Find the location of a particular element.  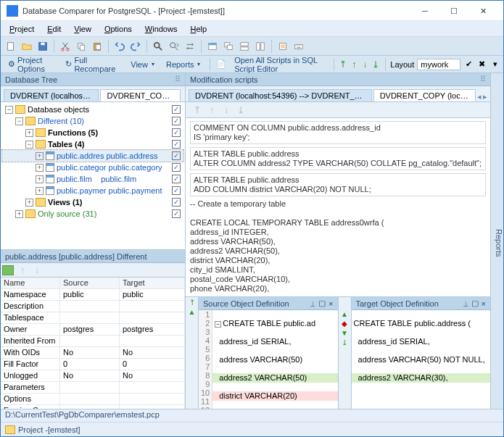

full-recompare-button: ↻ Full Recompare is located at coordinates (92, 64).